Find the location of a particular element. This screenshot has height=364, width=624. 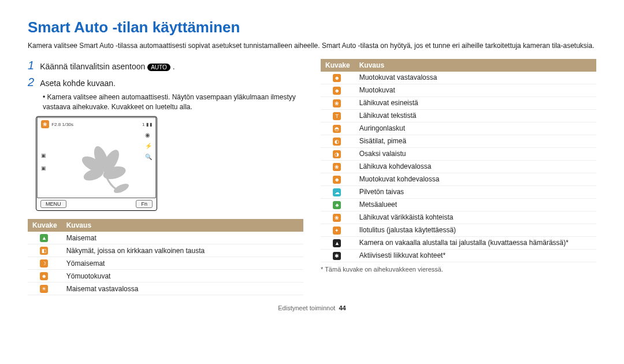

icon-cell: ☽ is located at coordinates (45, 263).